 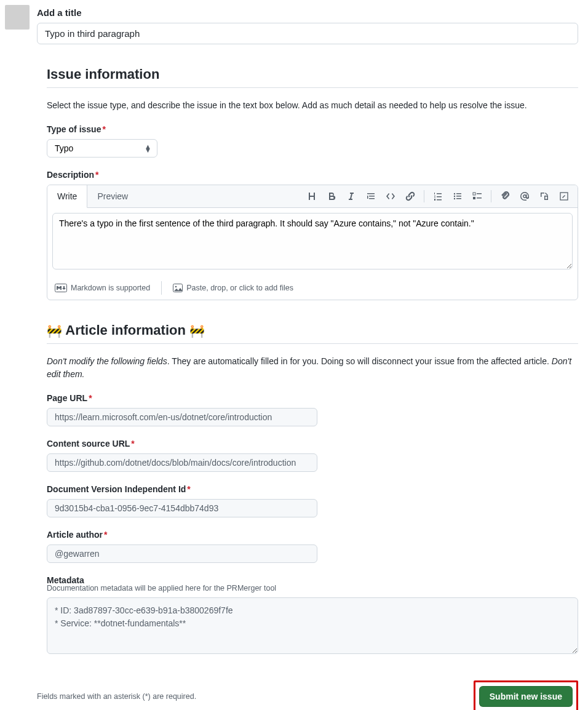 I want to click on tab-preview: Preview, so click(x=113, y=196).